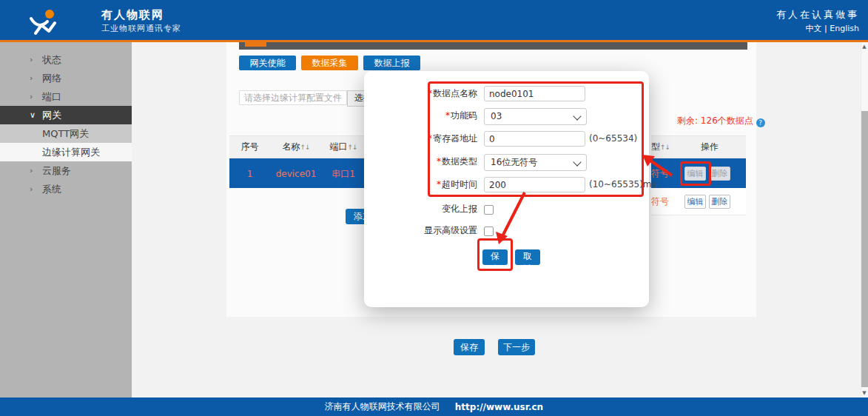 This screenshot has width=868, height=416. What do you see at coordinates (66, 220) in the screenshot?
I see `sidebar: › 状态 › 网络 › 端口 ∨ 网关 MQTT网关 边缘计算网关 › 云服务 …` at bounding box center [66, 220].